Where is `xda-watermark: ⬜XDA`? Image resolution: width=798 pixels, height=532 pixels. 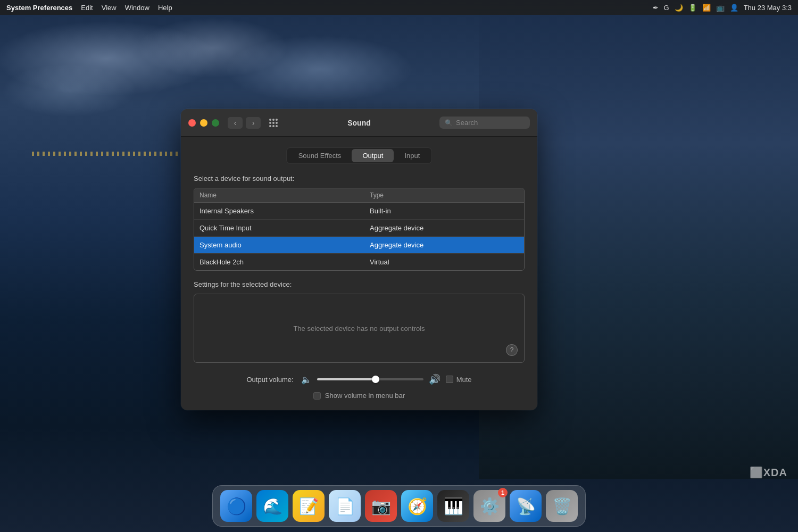
xda-watermark: ⬜XDA is located at coordinates (768, 472).